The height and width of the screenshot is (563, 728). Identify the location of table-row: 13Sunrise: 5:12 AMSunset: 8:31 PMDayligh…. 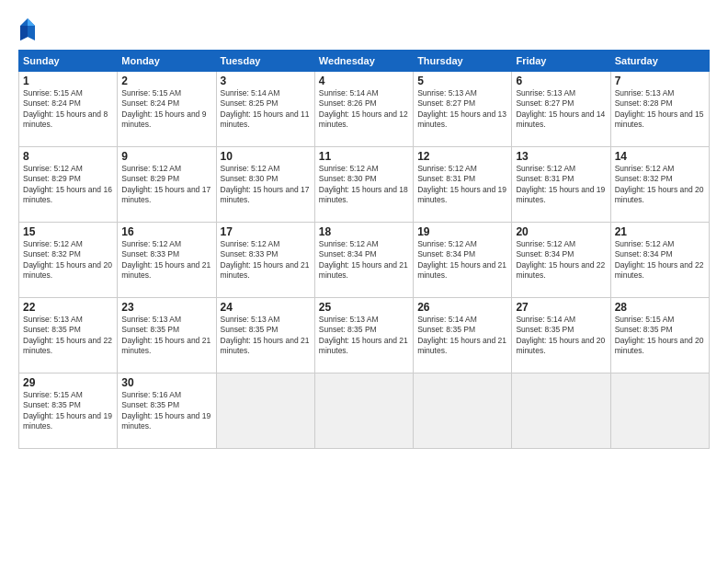
(561, 185).